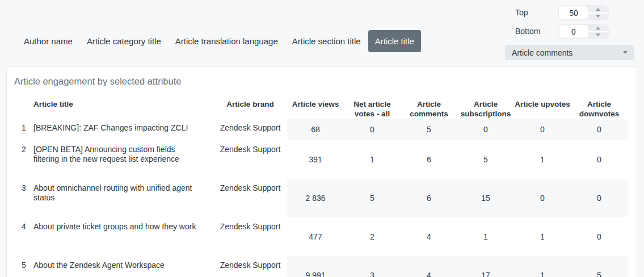 Image resolution: width=644 pixels, height=277 pixels. Describe the element at coordinates (574, 32) in the screenshot. I see `bottom-input` at that location.